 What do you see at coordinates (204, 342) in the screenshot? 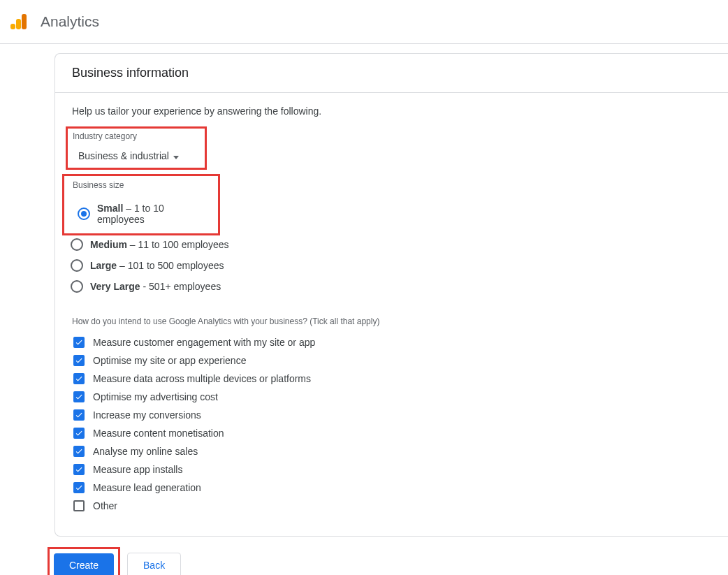
I see `usage-option-label: Measure customer engagement with my site…` at bounding box center [204, 342].